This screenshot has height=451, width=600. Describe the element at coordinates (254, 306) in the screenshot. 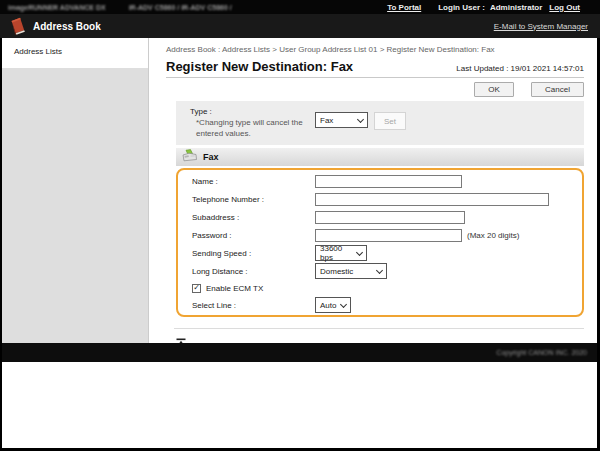

I see `select-line-label: Select Line :` at that location.